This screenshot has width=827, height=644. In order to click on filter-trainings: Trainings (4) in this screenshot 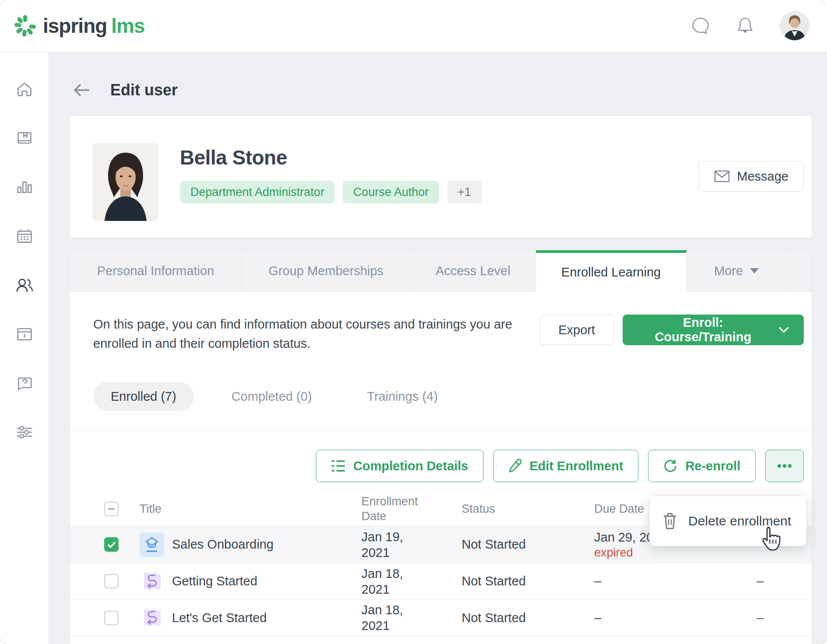, I will do `click(403, 396)`.